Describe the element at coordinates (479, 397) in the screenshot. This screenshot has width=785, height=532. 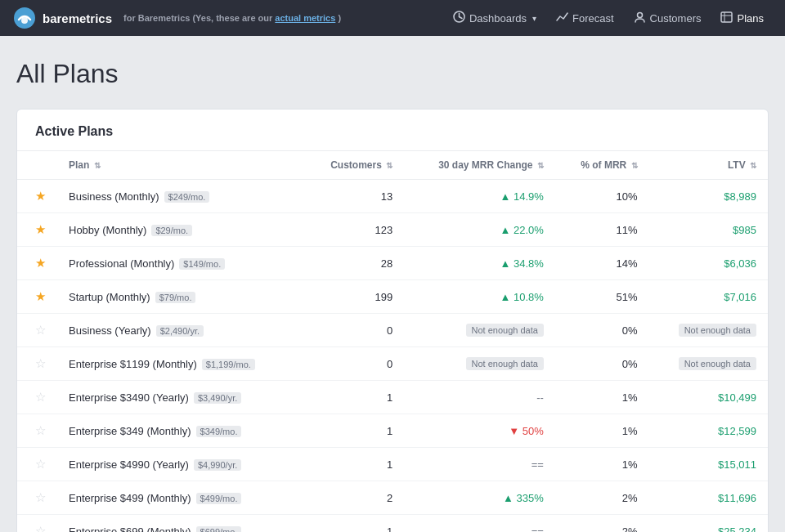
I see `mrr-change-cell: --` at that location.